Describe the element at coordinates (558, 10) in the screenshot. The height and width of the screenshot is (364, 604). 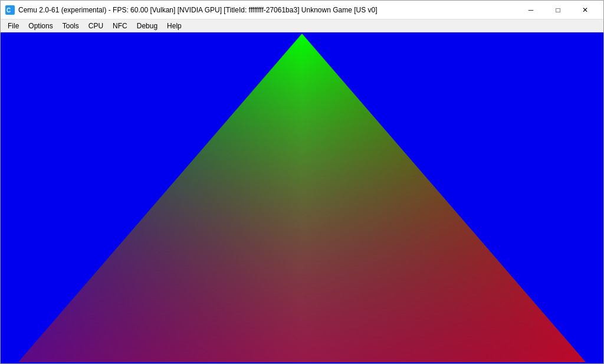
I see `maximize-button: □` at that location.